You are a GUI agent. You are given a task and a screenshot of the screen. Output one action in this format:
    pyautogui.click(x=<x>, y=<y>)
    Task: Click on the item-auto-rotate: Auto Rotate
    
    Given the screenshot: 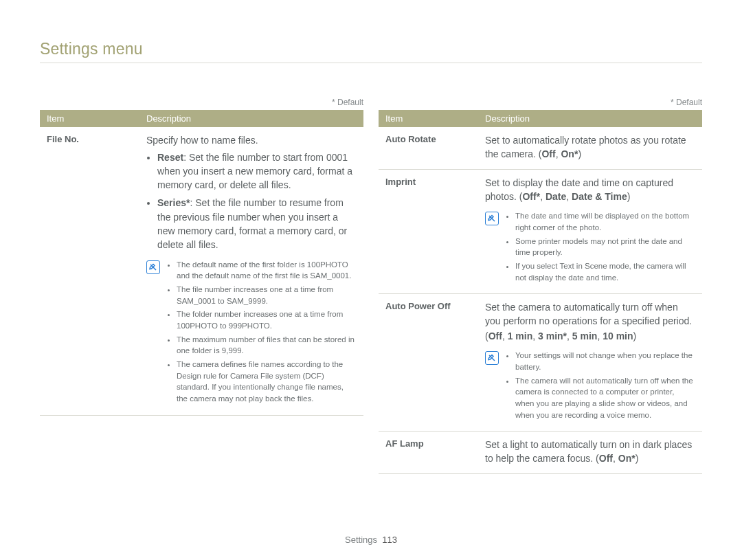 What is the action you would take?
    pyautogui.click(x=429, y=148)
    